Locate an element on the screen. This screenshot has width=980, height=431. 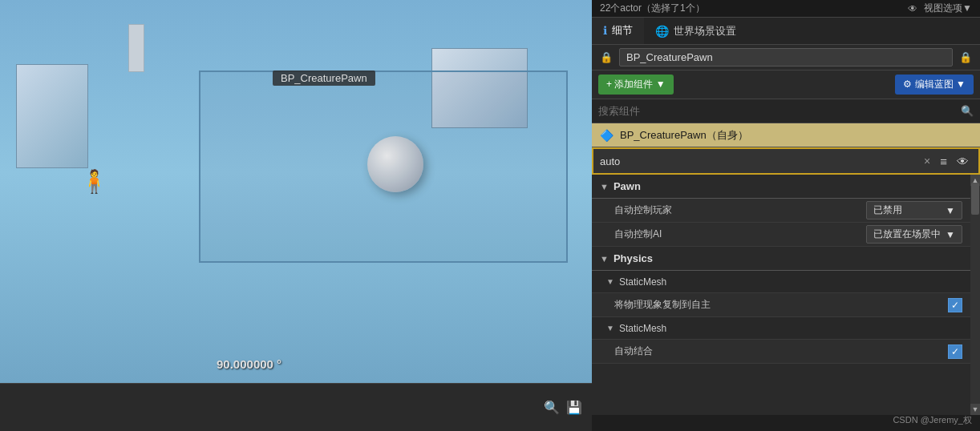
actor-name-bar: 🔒 🔒 is located at coordinates (786, 58).